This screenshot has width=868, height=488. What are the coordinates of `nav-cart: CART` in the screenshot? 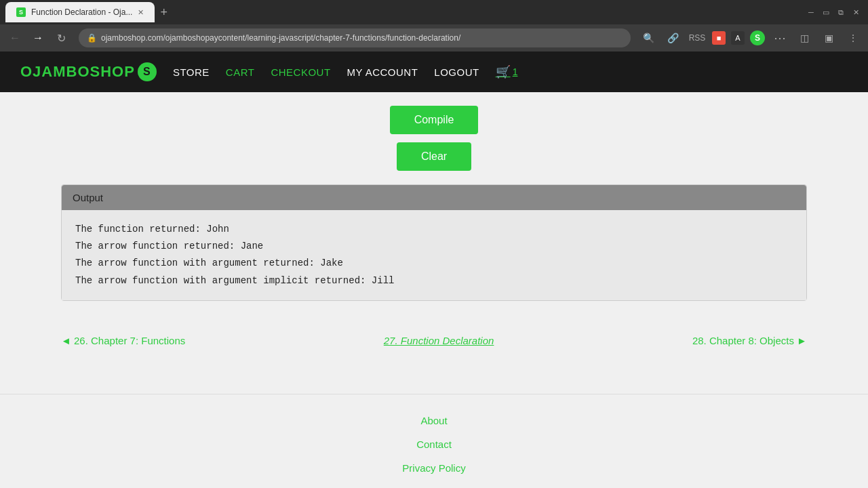 It's located at (240, 72).